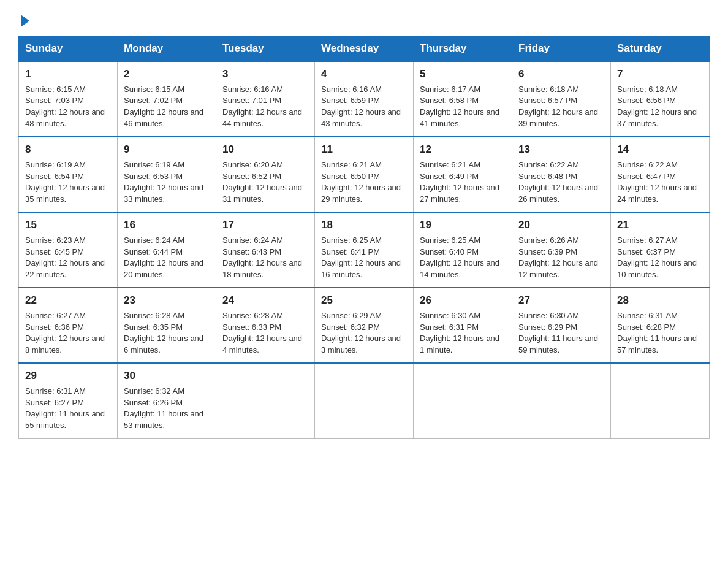 The image size is (728, 563). I want to click on day-info: Sunrise: 6:27 AM Sunset: 6:36 PM Dayligh…, so click(68, 334).